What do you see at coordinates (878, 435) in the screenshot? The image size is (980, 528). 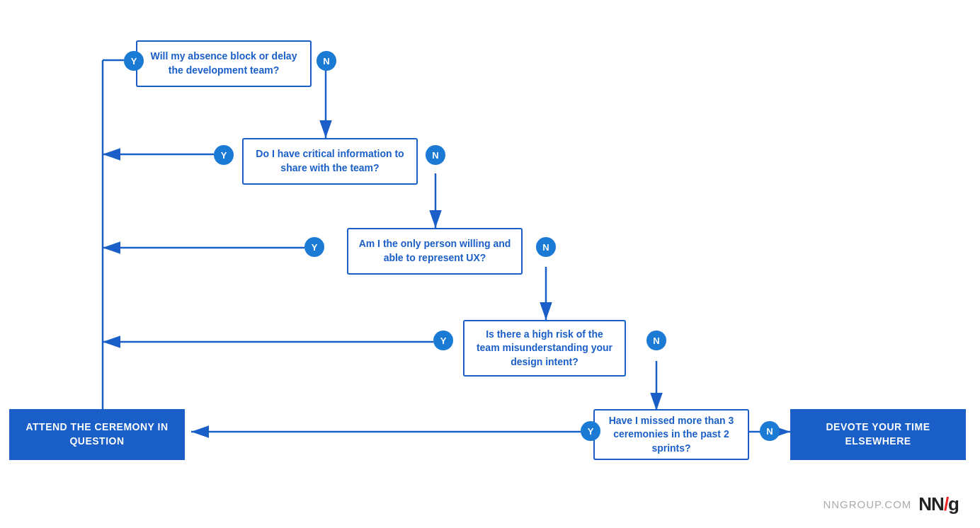 I see `devote-outcome: DEVOTE YOUR TIME ELSEWHERE` at bounding box center [878, 435].